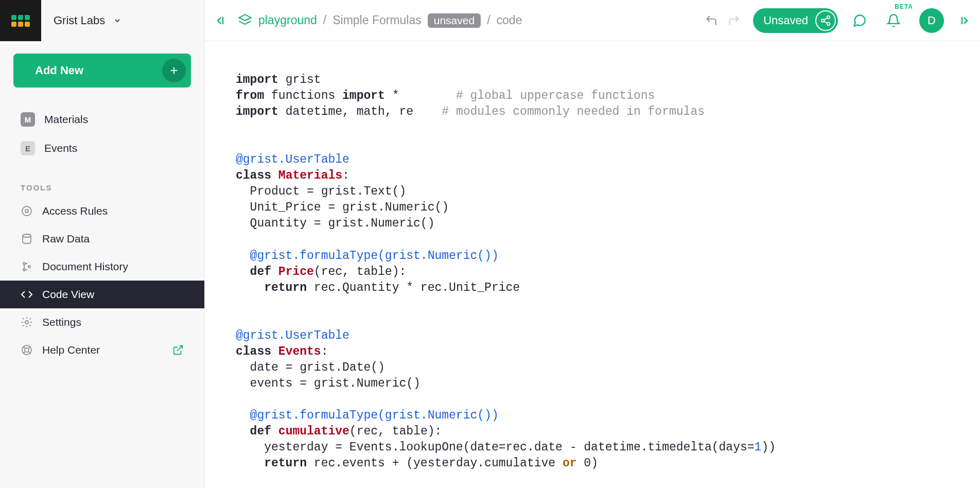 The height and width of the screenshot is (488, 980). What do you see at coordinates (27, 211) in the screenshot?
I see `eye-icon` at bounding box center [27, 211].